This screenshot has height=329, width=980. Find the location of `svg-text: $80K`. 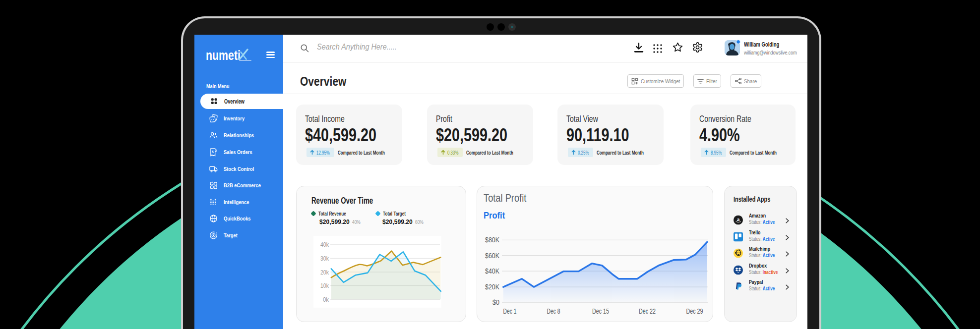

svg-text: $80K is located at coordinates (492, 240).